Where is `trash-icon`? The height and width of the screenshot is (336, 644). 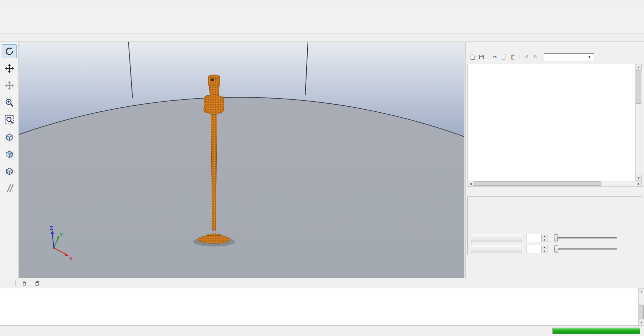
trash-icon is located at coordinates (24, 283).